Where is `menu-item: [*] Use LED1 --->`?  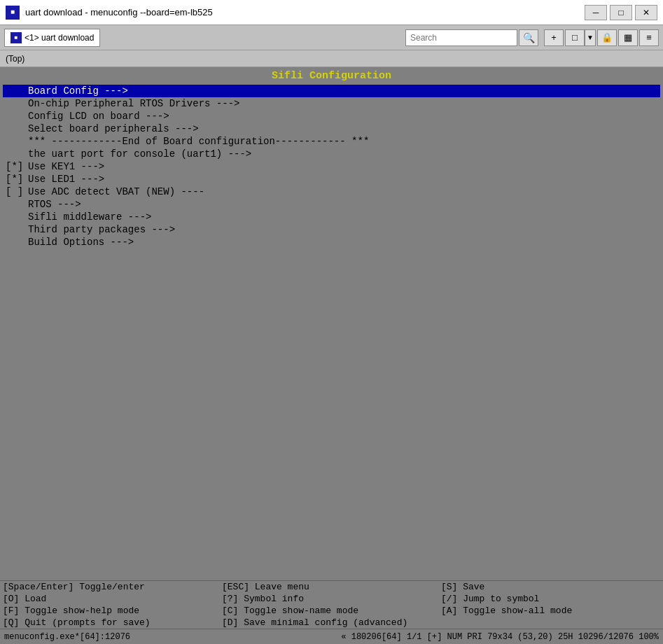
menu-item: [*] Use LED1 ---> is located at coordinates (332, 179).